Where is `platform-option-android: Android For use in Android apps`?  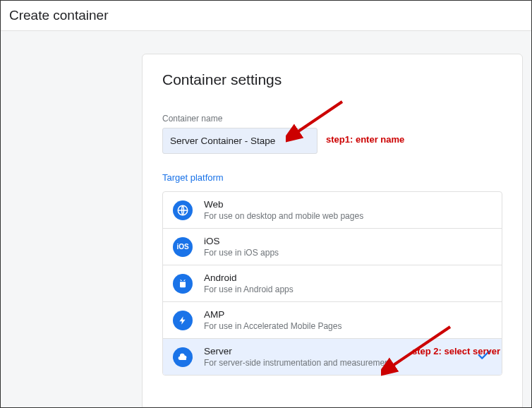 platform-option-android: Android For use in Android apps is located at coordinates (332, 284).